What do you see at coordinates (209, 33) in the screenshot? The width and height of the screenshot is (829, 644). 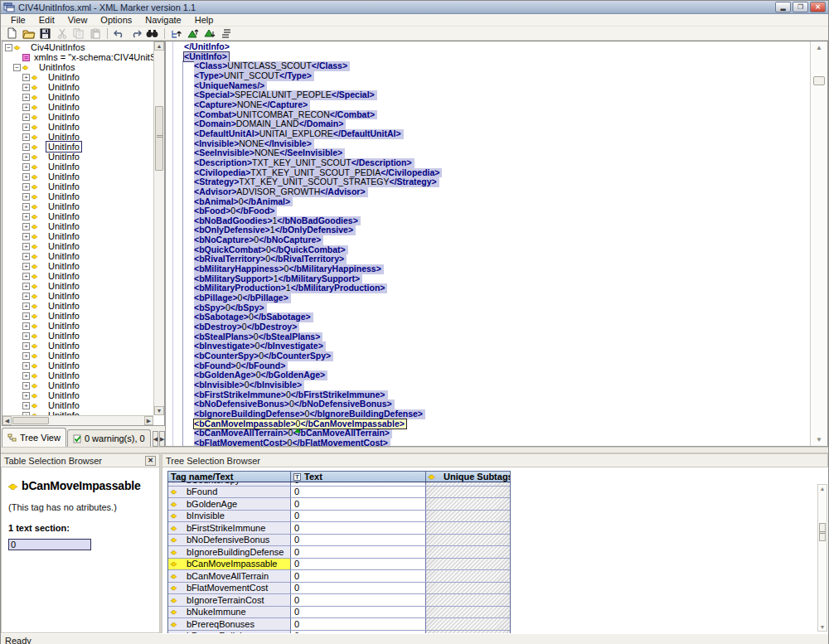 I see `next-element-button` at bounding box center [209, 33].